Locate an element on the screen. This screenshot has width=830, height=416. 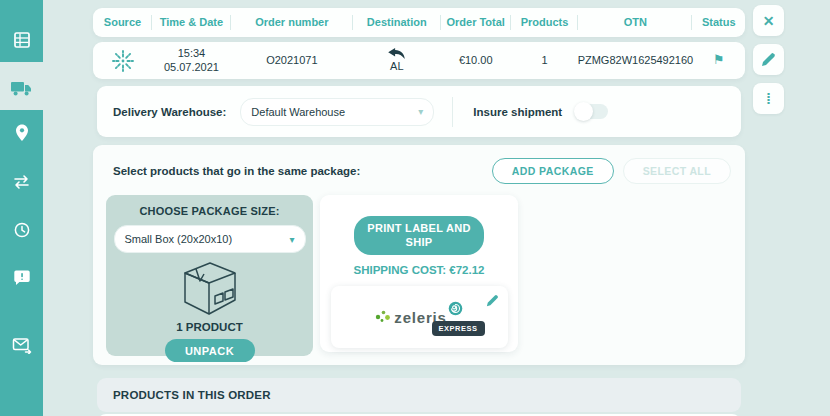
order-number-cell: O2021071 is located at coordinates (292, 60).